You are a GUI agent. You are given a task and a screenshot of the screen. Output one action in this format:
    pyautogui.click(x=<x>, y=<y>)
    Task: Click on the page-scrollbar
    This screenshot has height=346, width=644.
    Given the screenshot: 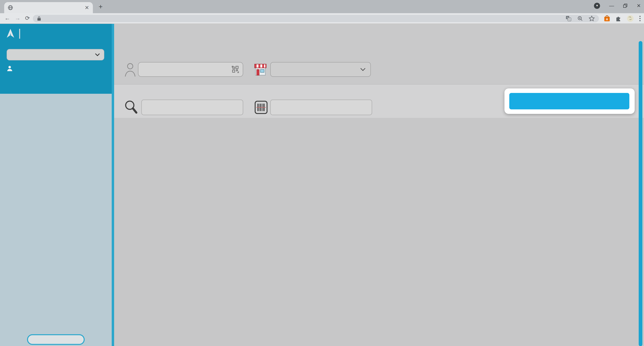 What is the action you would take?
    pyautogui.click(x=640, y=194)
    